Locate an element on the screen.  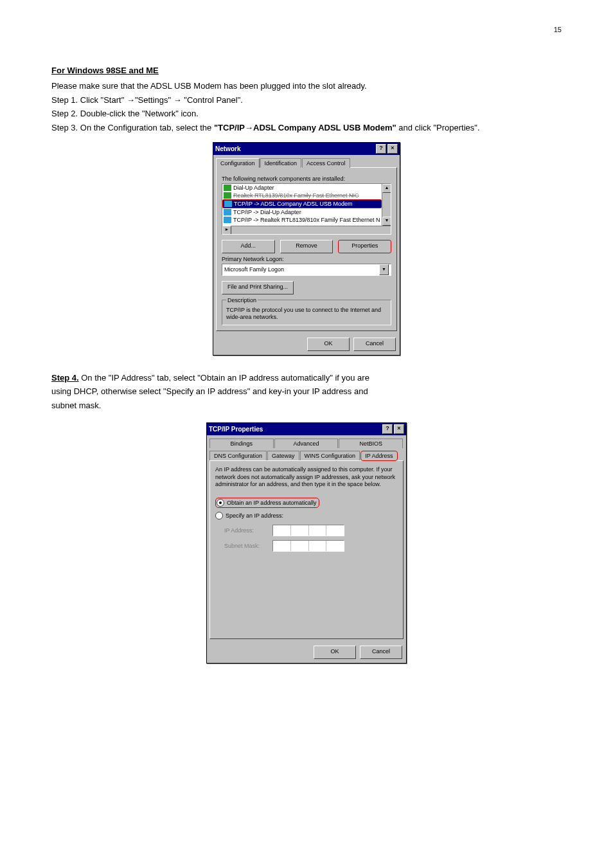
horizontal-scrollbar: ◄ ► is located at coordinates (306, 230).